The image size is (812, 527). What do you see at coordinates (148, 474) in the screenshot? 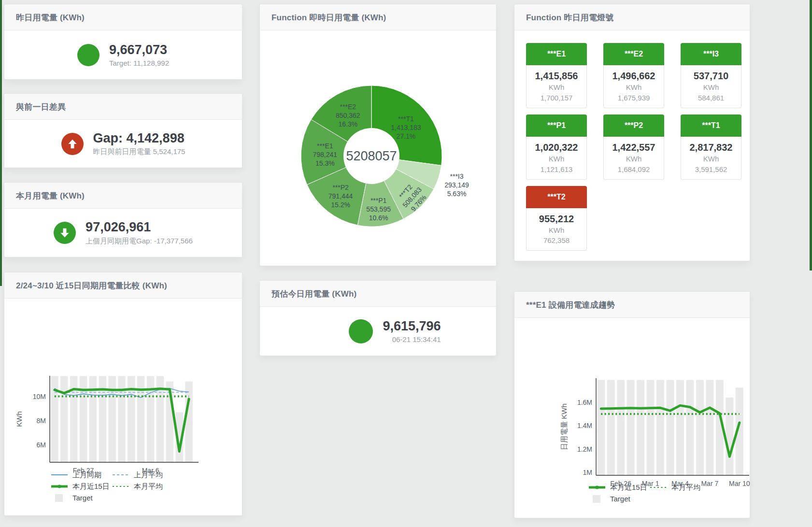
I see `svg-text: 上月平均` at bounding box center [148, 474].